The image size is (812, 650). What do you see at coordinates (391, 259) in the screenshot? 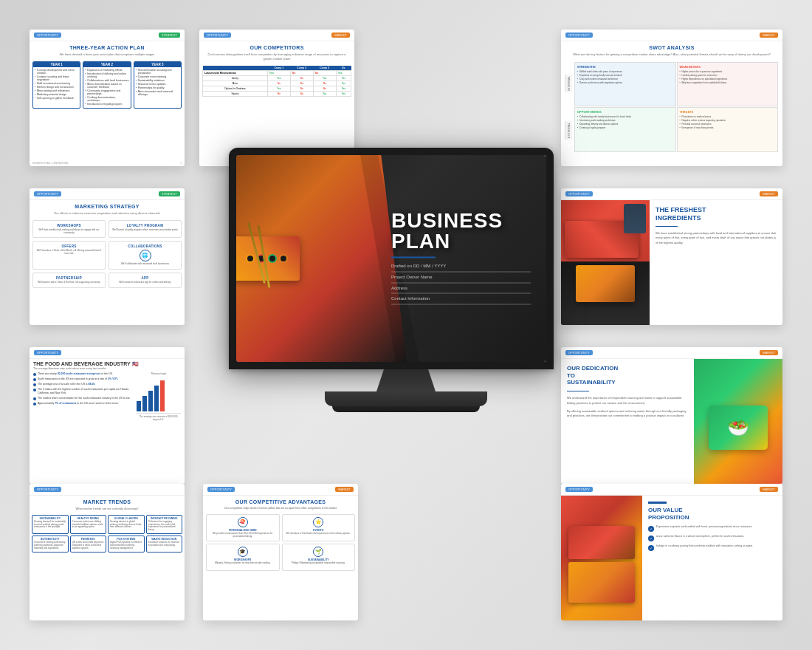
I see `monitor-screen: BUSINESSPLAN Drafted on DD / MM / YYYY P…` at bounding box center [391, 259].